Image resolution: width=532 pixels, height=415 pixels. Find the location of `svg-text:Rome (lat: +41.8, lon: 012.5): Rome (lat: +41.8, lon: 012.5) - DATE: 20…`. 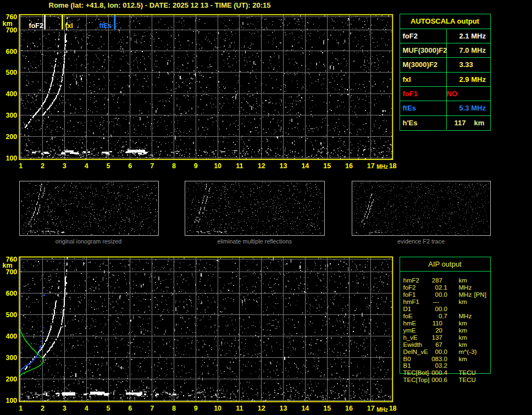

svg-text:Rome (lat: +41.8, lon: 012.5): Rome (lat: +41.8, lon: 012.5) - DATE: 20… is located at coordinates (160, 5).